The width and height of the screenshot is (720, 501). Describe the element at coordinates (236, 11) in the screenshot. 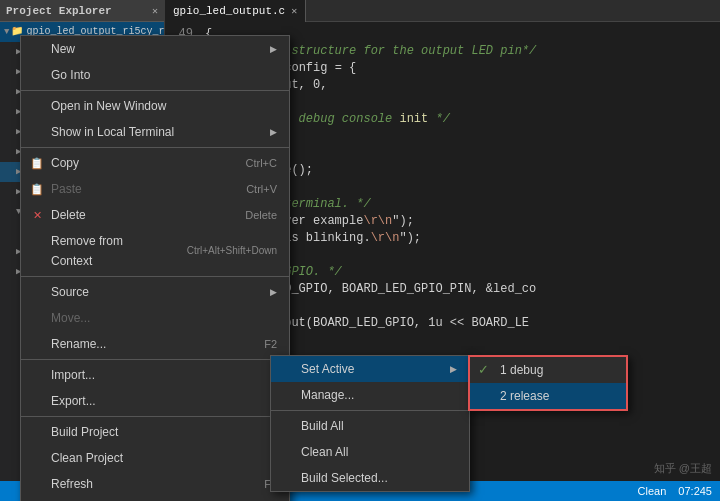

I see `editor-tab: gpio_led_output.c ✕` at that location.